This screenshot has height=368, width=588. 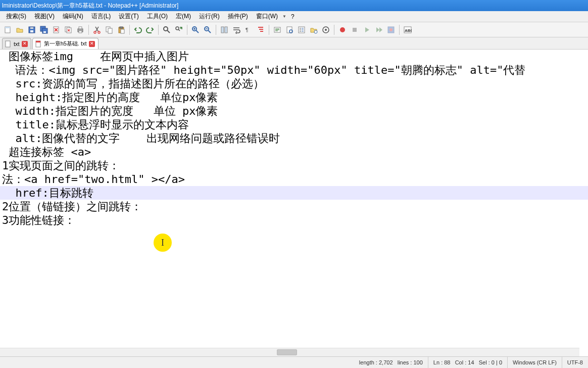 I want to click on editor-line-current: href:目标跳转, so click(x=294, y=193).